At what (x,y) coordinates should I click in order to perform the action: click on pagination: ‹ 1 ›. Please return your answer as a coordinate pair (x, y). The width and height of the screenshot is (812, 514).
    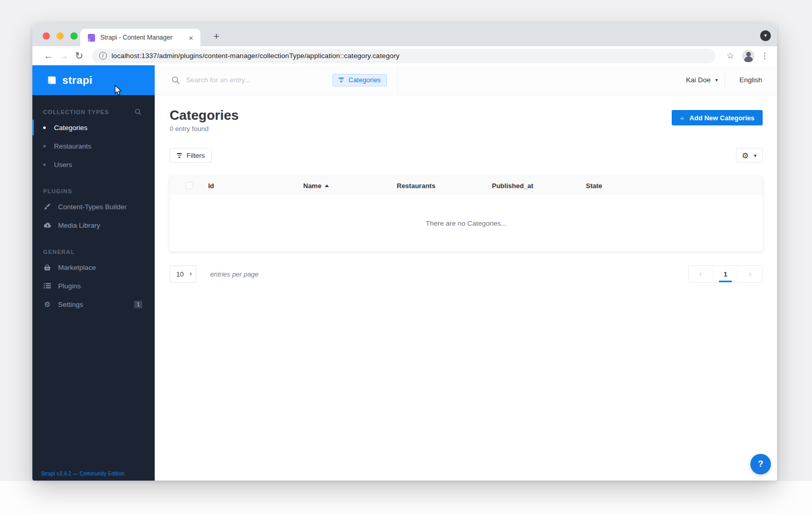
    Looking at the image, I should click on (726, 274).